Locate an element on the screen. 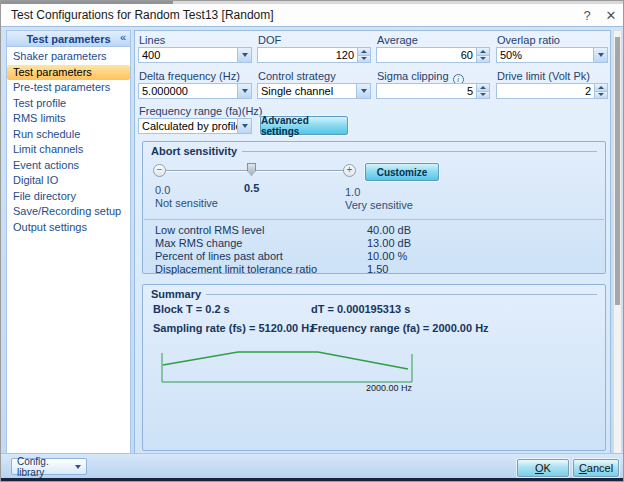 Image resolution: width=624 pixels, height=482 pixels. vertical-scrollbar is located at coordinates (618, 242).